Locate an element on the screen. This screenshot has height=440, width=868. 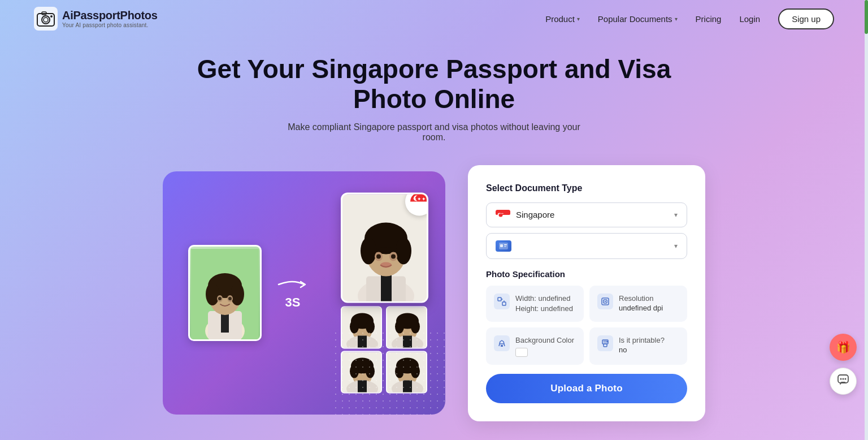
scrollbar-track is located at coordinates (866, 220).